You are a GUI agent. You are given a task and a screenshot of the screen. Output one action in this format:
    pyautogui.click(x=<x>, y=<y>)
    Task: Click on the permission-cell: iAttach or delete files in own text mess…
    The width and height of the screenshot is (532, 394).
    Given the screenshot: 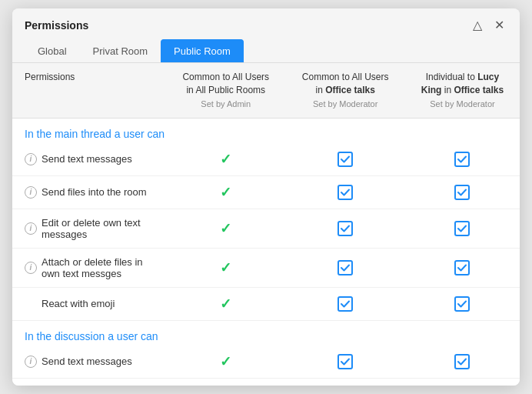 What is the action you would take?
    pyautogui.click(x=89, y=268)
    